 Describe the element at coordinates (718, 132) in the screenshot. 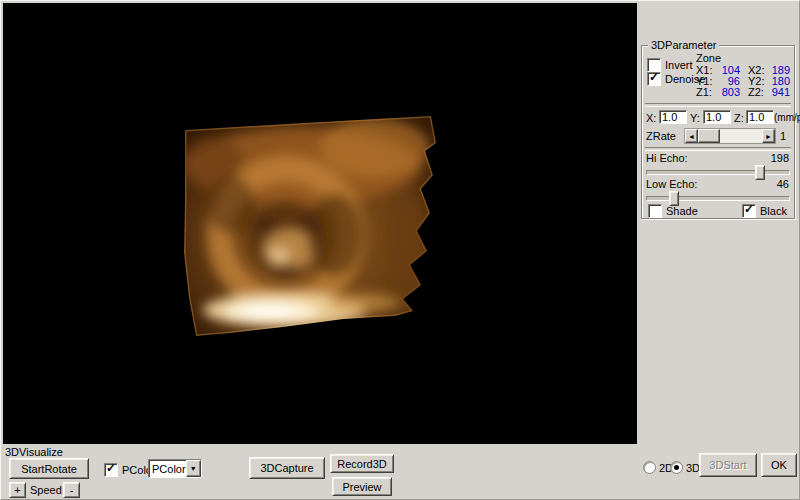

I see `parameter-groupbox: 3DParameter Invert Denoise Zone X1: 104 …` at that location.